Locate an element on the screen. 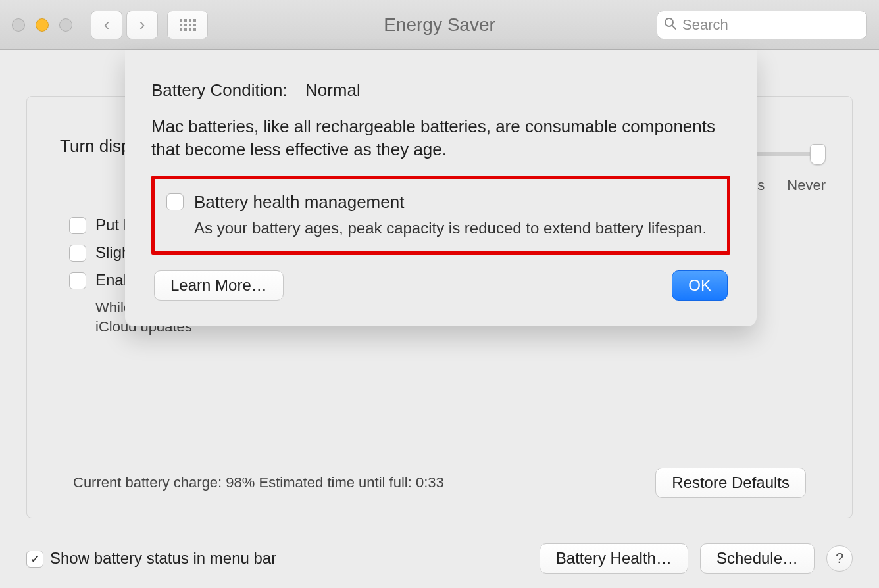 The height and width of the screenshot is (588, 879). window-traffic-lights is located at coordinates (42, 25).